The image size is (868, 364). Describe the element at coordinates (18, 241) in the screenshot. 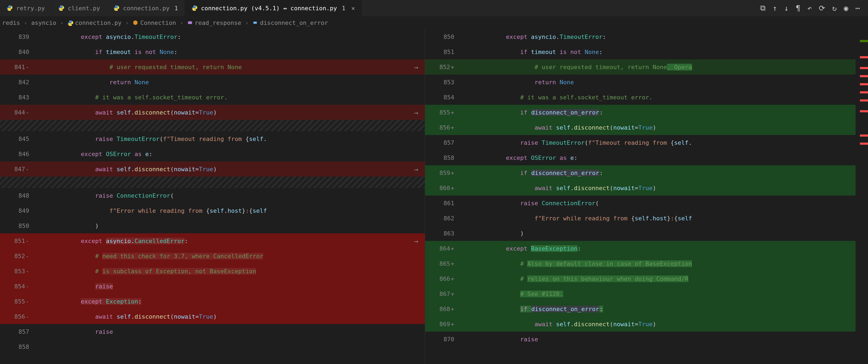

I see `line-number: 851-` at that location.